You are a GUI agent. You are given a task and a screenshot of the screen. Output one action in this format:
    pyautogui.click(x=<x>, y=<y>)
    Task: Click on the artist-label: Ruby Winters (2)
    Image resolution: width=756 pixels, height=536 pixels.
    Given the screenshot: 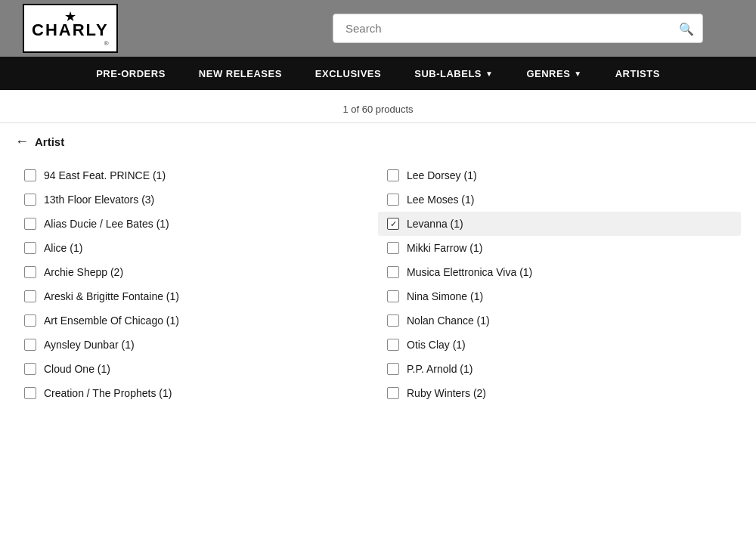 What is the action you would take?
    pyautogui.click(x=446, y=393)
    